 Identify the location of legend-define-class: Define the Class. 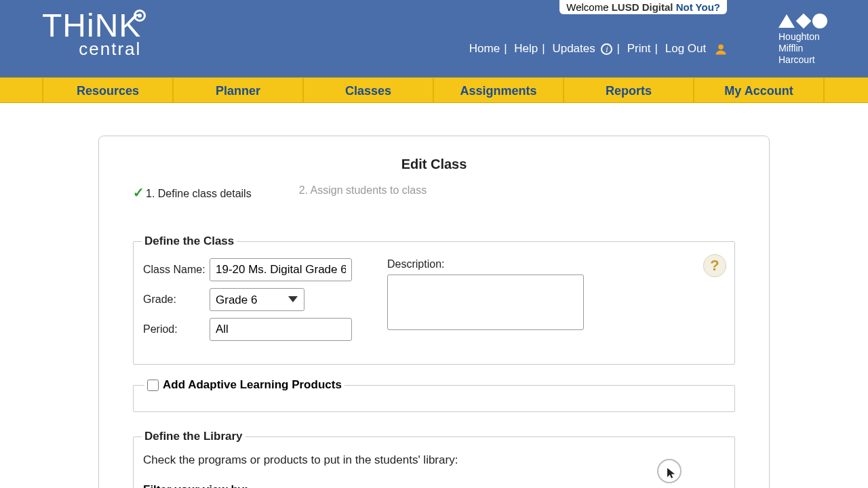
(189, 241).